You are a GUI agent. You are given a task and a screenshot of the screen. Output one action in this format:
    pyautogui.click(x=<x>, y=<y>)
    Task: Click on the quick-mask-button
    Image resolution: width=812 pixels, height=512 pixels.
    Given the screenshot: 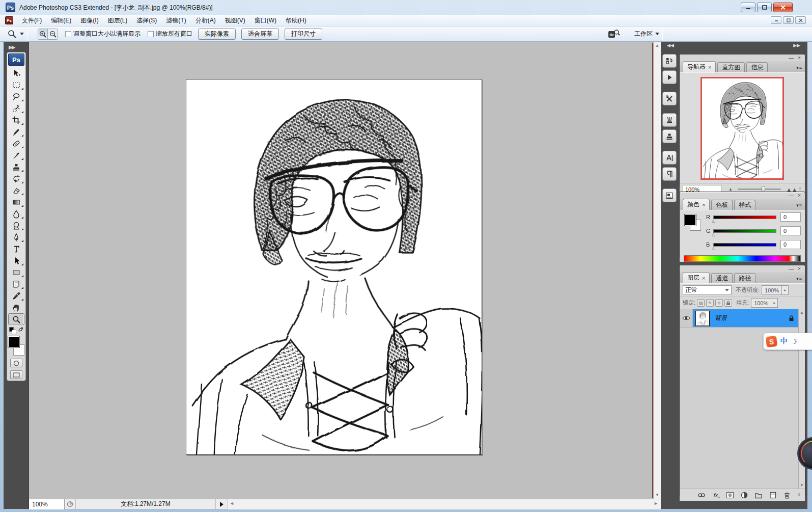 What is the action you would take?
    pyautogui.click(x=16, y=363)
    